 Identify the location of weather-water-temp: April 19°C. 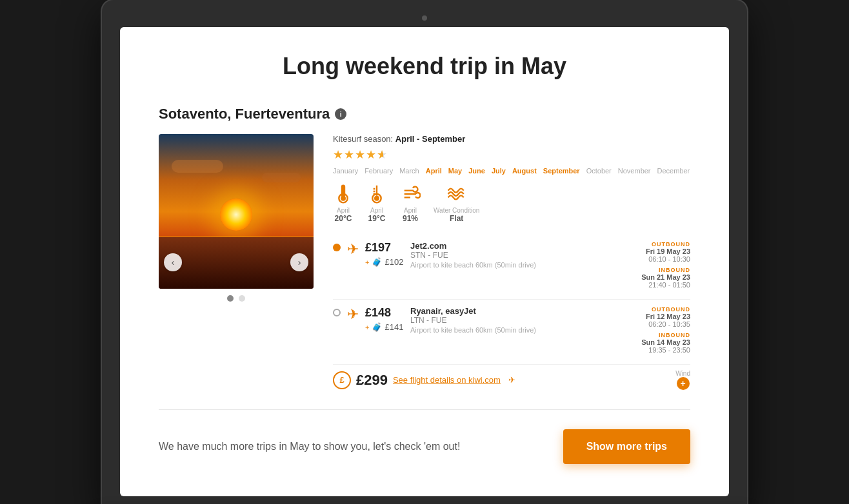
(377, 204).